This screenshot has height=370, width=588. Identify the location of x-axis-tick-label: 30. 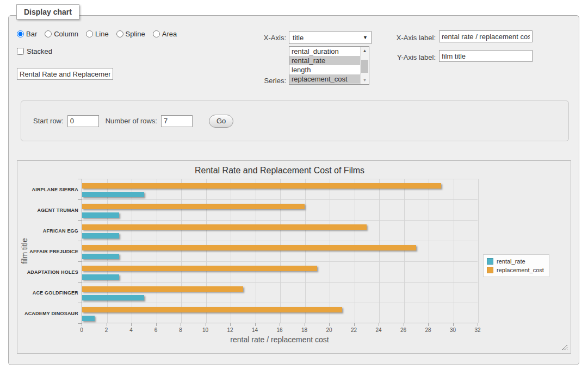
(453, 330).